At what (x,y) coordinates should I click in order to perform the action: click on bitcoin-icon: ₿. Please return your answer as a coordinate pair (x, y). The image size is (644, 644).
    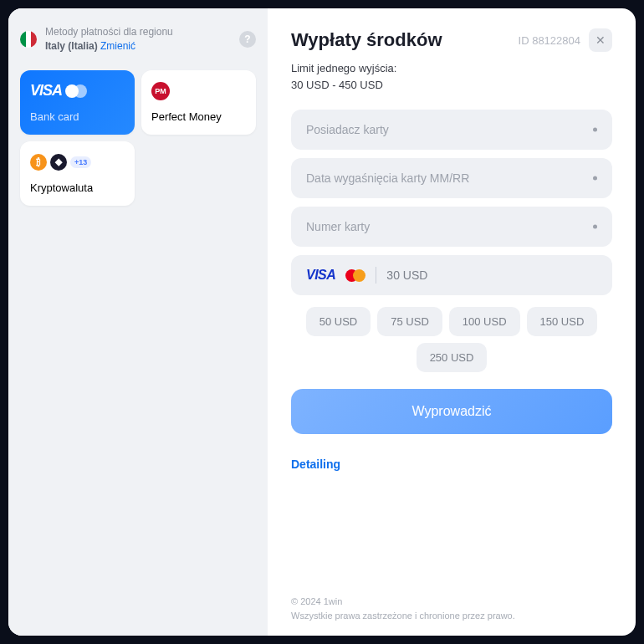
    Looking at the image, I should click on (38, 162).